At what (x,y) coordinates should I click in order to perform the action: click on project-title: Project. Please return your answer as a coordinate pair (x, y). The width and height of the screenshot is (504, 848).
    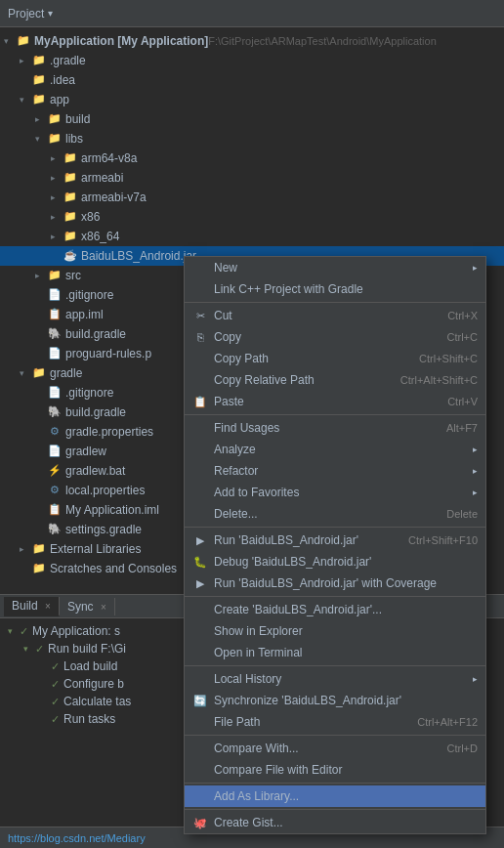
    Looking at the image, I should click on (25, 14).